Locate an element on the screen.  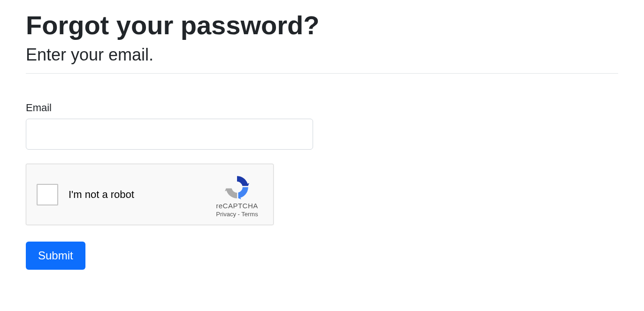
recaptcha-icon is located at coordinates (237, 187).